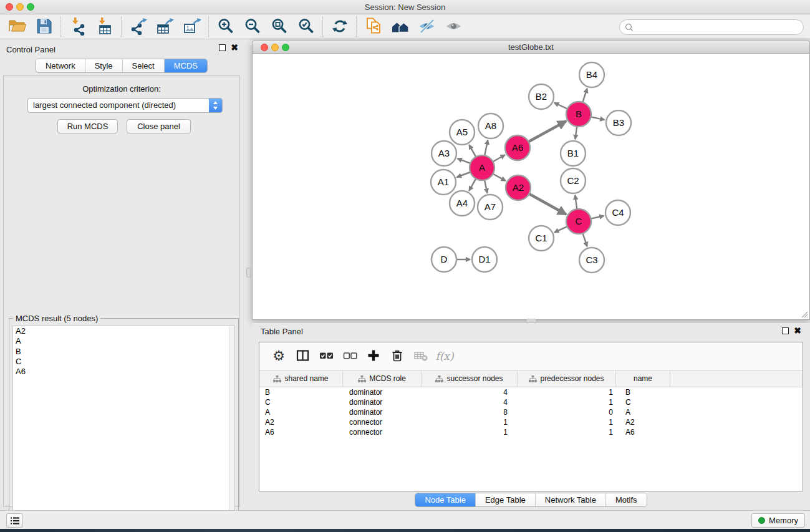 Image resolution: width=810 pixels, height=532 pixels. I want to click on result-scrollbar, so click(232, 428).